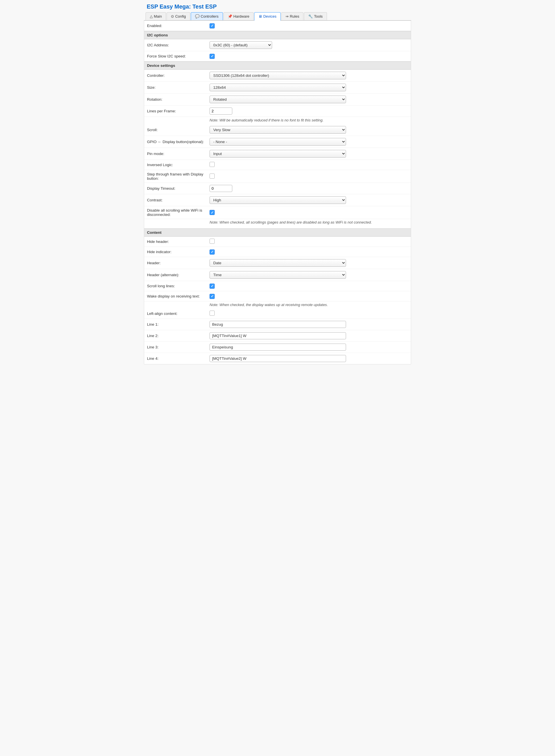 The height and width of the screenshot is (756, 555). What do you see at coordinates (270, 16) in the screenshot?
I see `tab-devices-label: Devices` at bounding box center [270, 16].